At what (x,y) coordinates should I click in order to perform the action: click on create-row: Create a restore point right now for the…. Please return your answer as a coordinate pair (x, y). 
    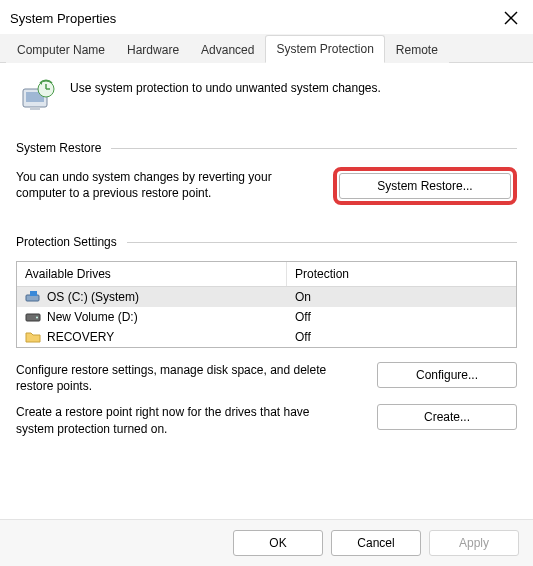
    Looking at the image, I should click on (266, 420).